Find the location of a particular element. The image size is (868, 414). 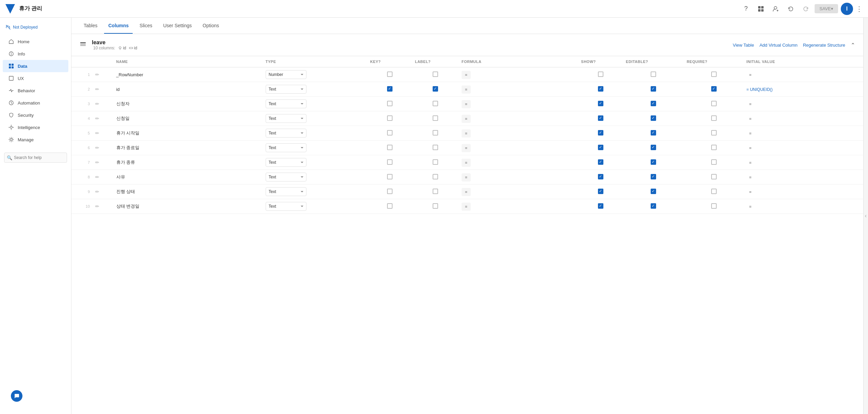

tab-options: Options is located at coordinates (211, 26).